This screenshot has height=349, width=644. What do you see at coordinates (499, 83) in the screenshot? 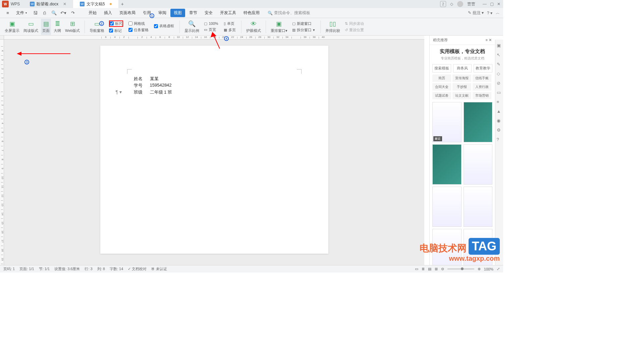
I see `limit-icon: ⊘` at bounding box center [499, 83].